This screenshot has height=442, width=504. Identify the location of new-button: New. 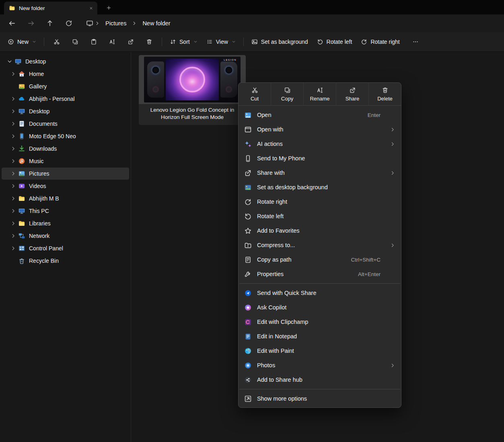
(22, 42).